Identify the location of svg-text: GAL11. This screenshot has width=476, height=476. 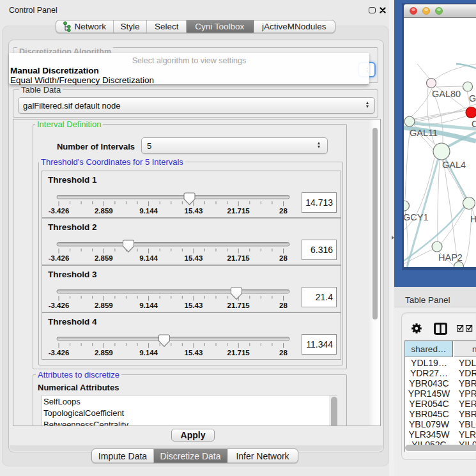
(424, 133).